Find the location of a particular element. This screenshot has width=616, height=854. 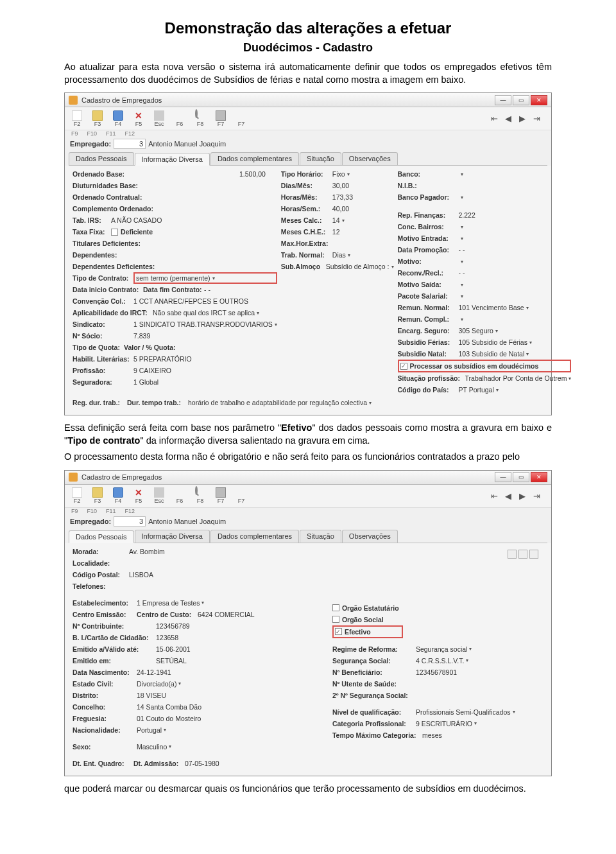

orgao-estatutario-checkbox: Orgão Estatutário is located at coordinates (366, 608).